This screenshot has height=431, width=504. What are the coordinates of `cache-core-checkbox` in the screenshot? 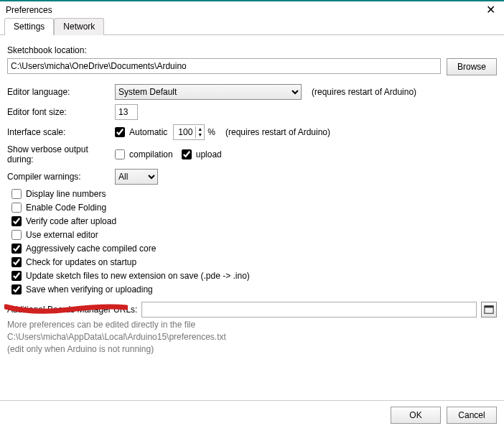 It's located at (17, 249).